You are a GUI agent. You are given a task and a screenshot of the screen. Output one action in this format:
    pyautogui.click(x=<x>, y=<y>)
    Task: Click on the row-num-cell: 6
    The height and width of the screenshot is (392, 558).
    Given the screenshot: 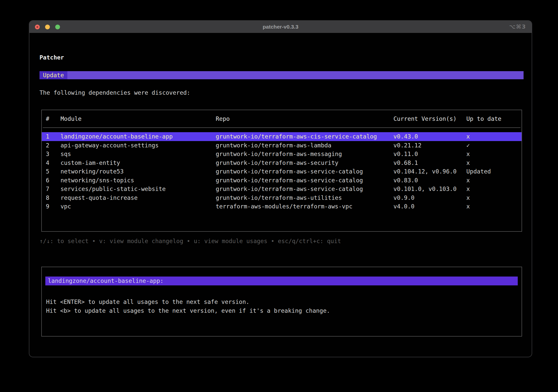 What is the action you would take?
    pyautogui.click(x=53, y=180)
    